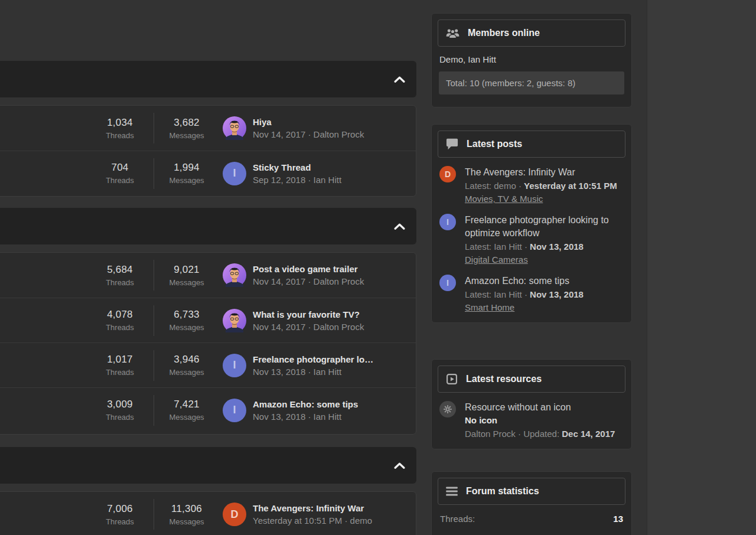  What do you see at coordinates (208, 513) in the screenshot?
I see `node-list: 7,006 Threads 11,306 Messages D The Aven…` at bounding box center [208, 513].